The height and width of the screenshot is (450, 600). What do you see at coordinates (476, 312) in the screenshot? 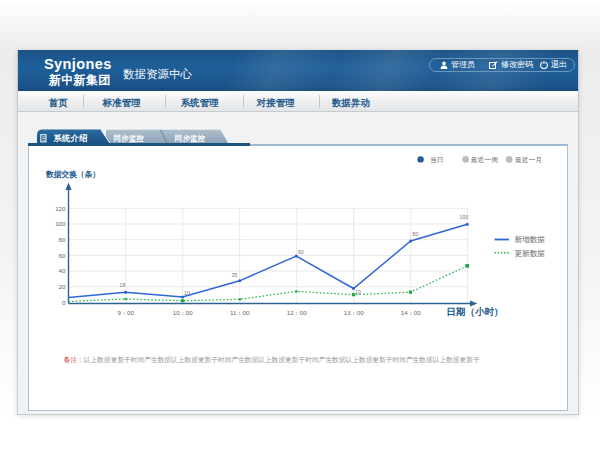
I see `svg-text: 日期（小时）` at bounding box center [476, 312].